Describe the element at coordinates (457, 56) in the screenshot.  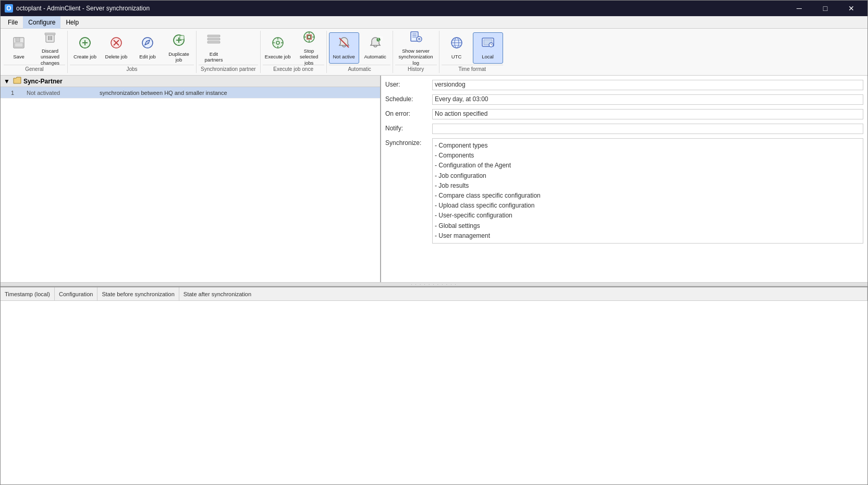
I see `utc-label: UTC` at that location.